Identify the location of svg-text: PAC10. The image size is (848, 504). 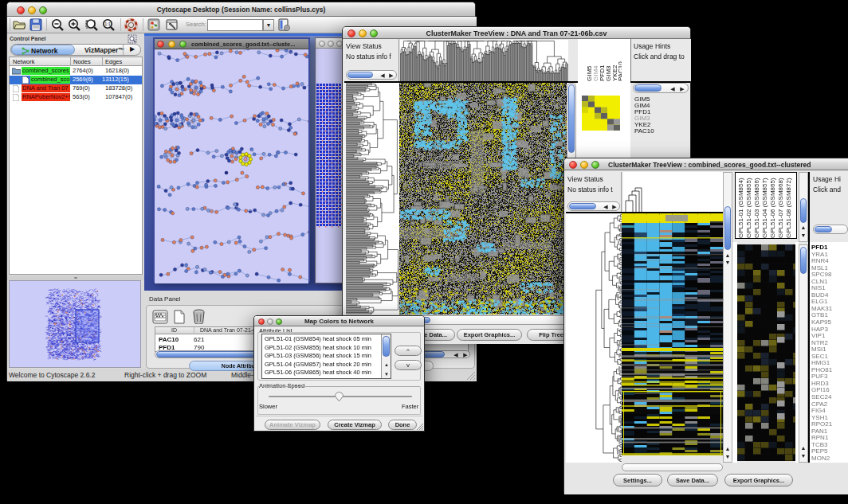
(619, 72).